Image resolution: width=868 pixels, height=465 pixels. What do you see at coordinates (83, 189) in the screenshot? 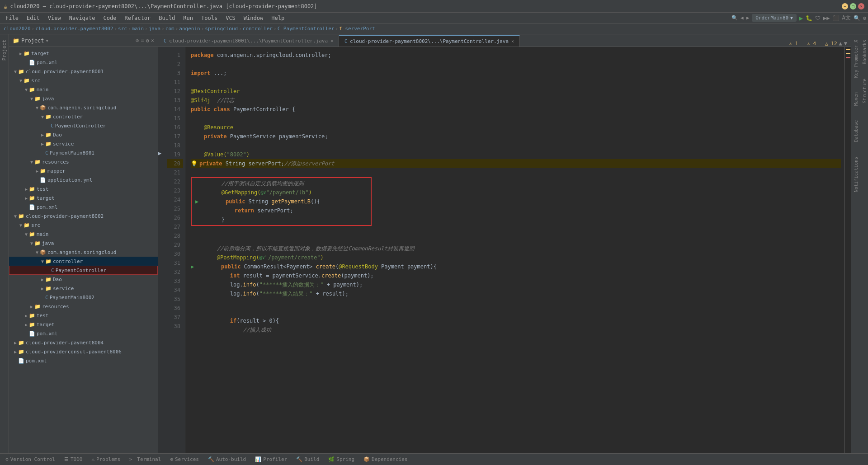
I see `tree-item-test8001: ▶ 📁 test` at bounding box center [83, 189].